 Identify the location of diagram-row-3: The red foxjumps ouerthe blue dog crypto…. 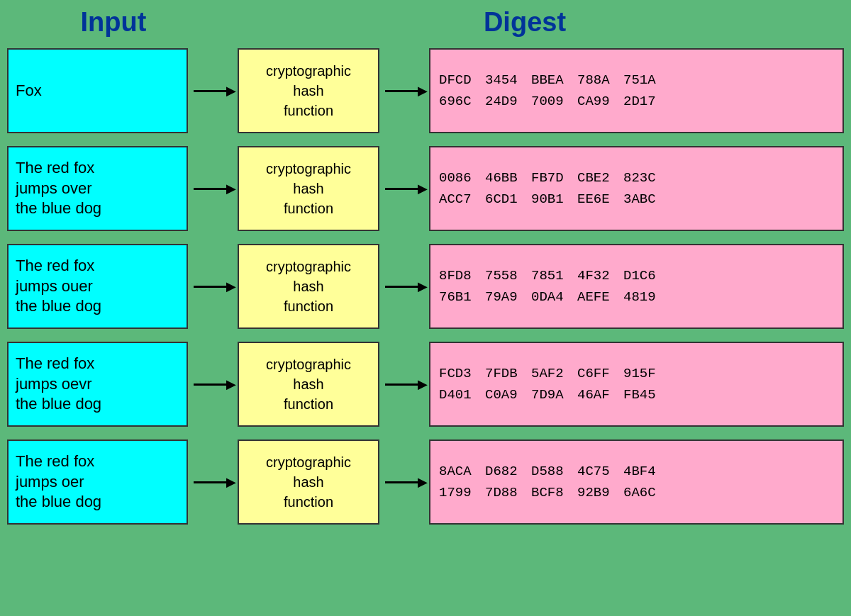
(425, 286).